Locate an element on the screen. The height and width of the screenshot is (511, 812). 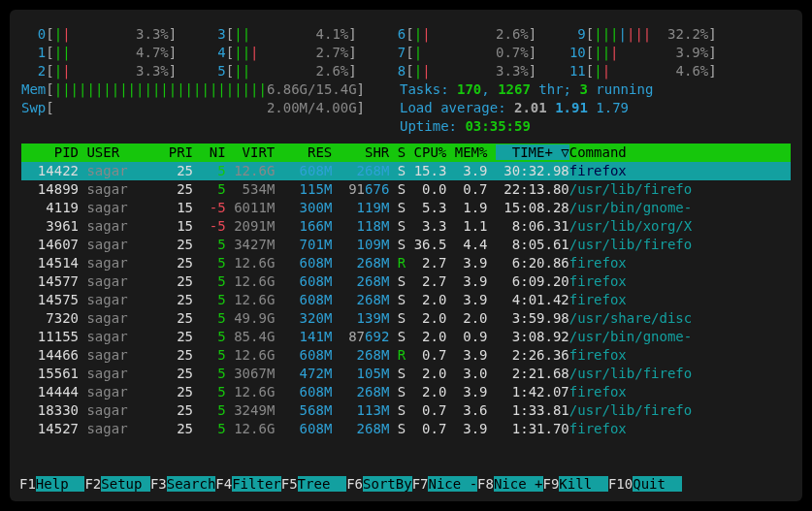
fkey-nice -: Nice - is located at coordinates (452, 484).